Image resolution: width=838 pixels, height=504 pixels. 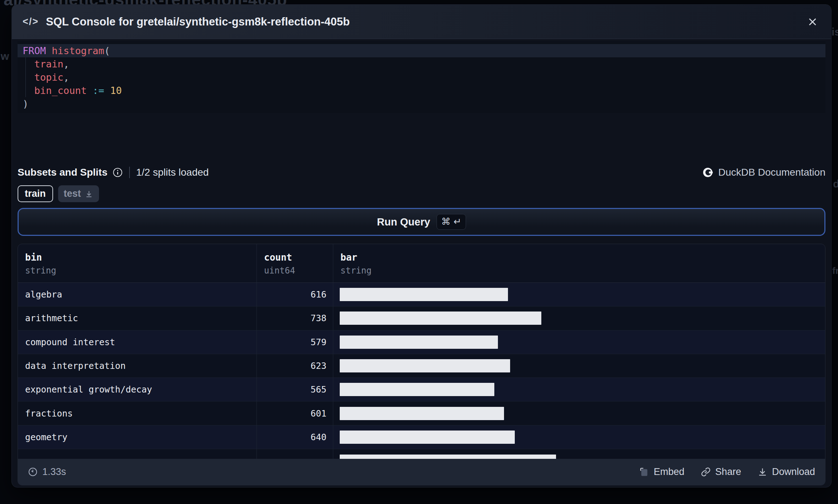 What do you see at coordinates (137, 413) in the screenshot?
I see `bin-cell: fractions` at bounding box center [137, 413].